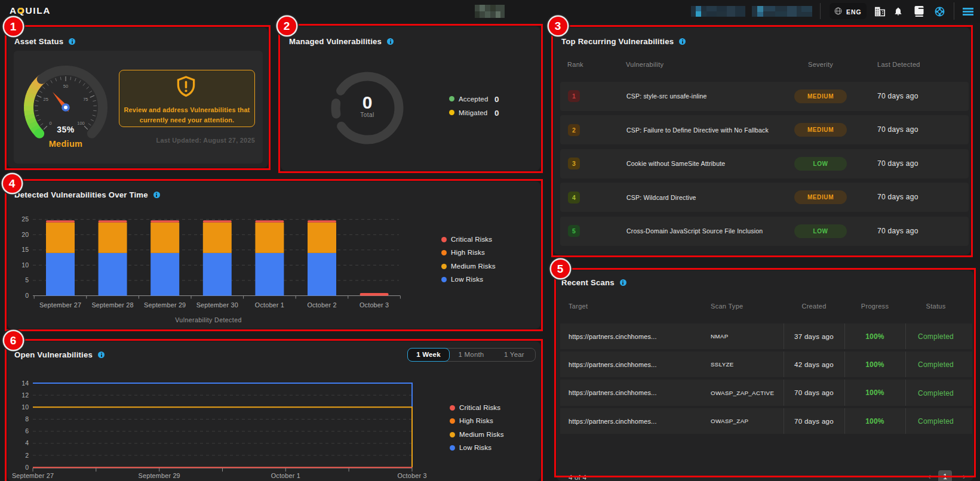 This screenshot has width=980, height=481. What do you see at coordinates (66, 86) in the screenshot?
I see `svg-text: 50` at bounding box center [66, 86].